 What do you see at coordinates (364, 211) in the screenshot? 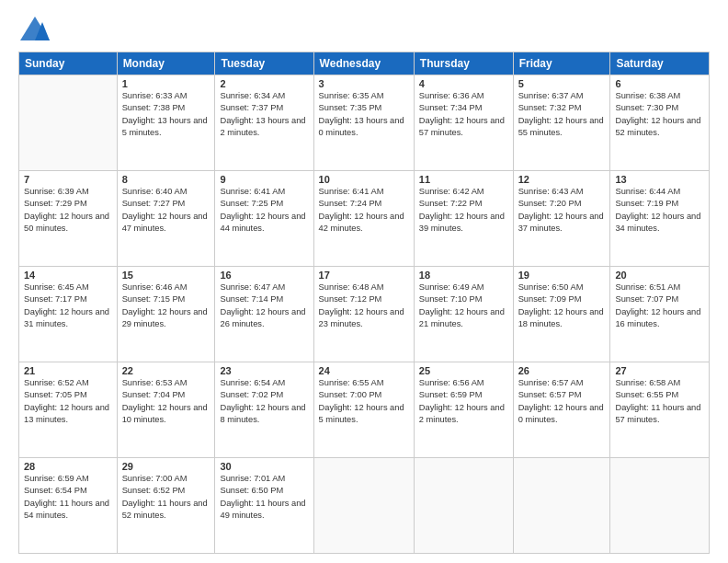
I see `day-detail: Sunrise: 6:41 AMSunset: 7:24 PMDaylight:…` at bounding box center [364, 211].